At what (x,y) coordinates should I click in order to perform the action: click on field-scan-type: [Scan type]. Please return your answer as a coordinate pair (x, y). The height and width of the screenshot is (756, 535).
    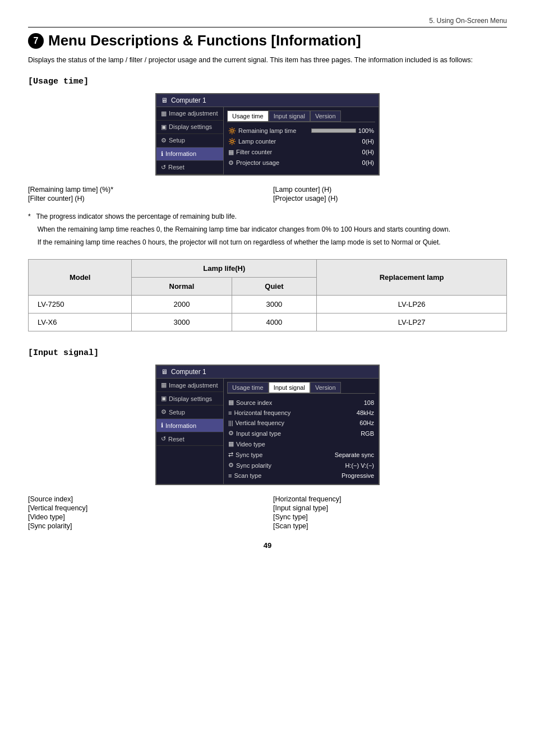
    Looking at the image, I should click on (390, 526).